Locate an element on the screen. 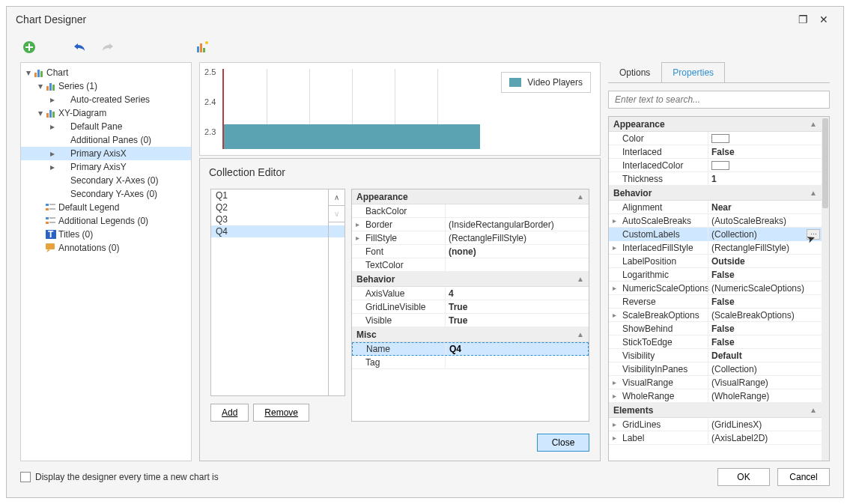  tree-item: Secondary X-Axes (0) is located at coordinates (106, 180).